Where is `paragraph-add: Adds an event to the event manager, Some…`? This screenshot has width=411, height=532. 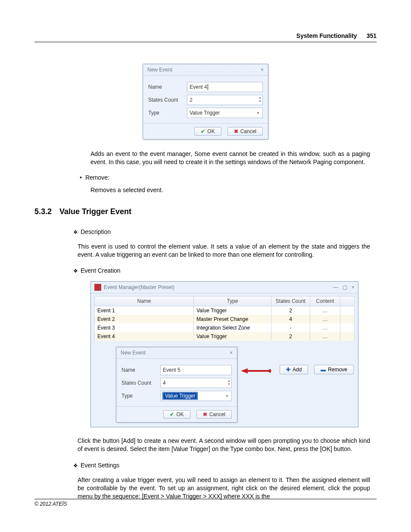
paragraph-add: Adds an event to the event manager, Some… is located at coordinates (230, 158).